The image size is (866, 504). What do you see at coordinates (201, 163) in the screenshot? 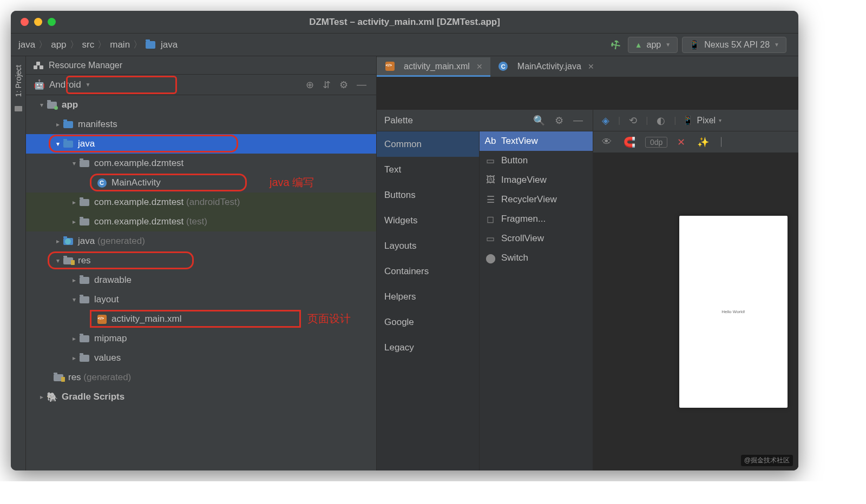
I see `tree-node-package: ▾ com.example.dzmtest` at bounding box center [201, 163].